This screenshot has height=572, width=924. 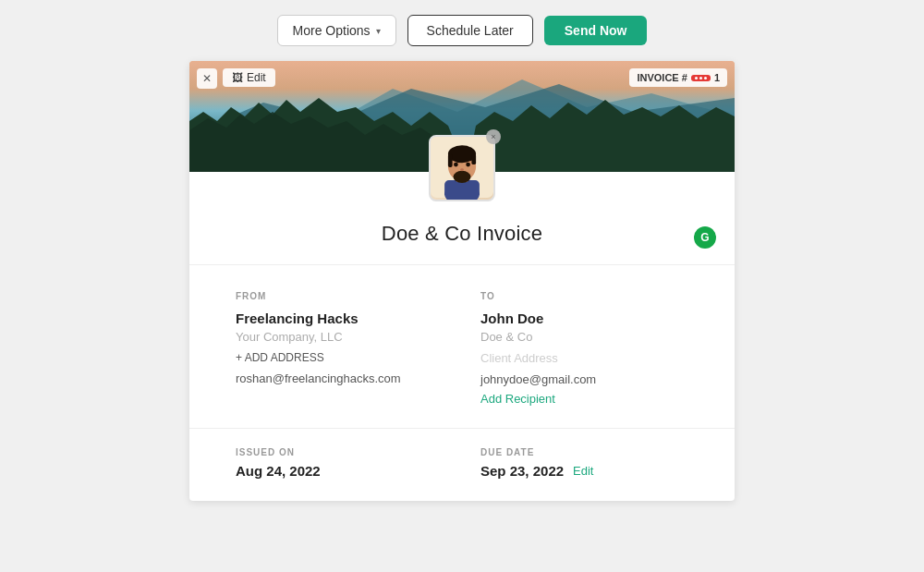 I want to click on add-recipient-button: Add Recipient, so click(x=584, y=399).